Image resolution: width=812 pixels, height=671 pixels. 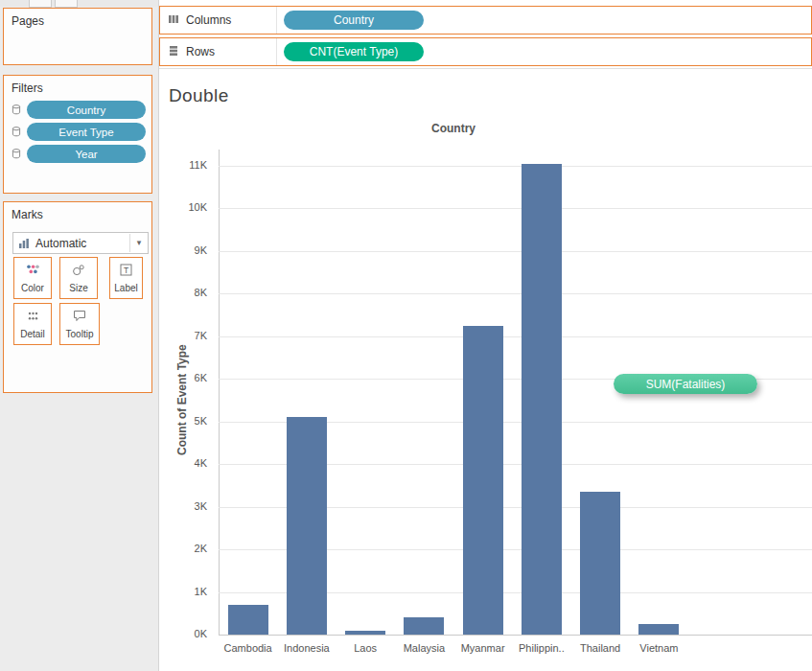 What do you see at coordinates (188, 207) in the screenshot?
I see `y-tick-label: 10K` at bounding box center [188, 207].